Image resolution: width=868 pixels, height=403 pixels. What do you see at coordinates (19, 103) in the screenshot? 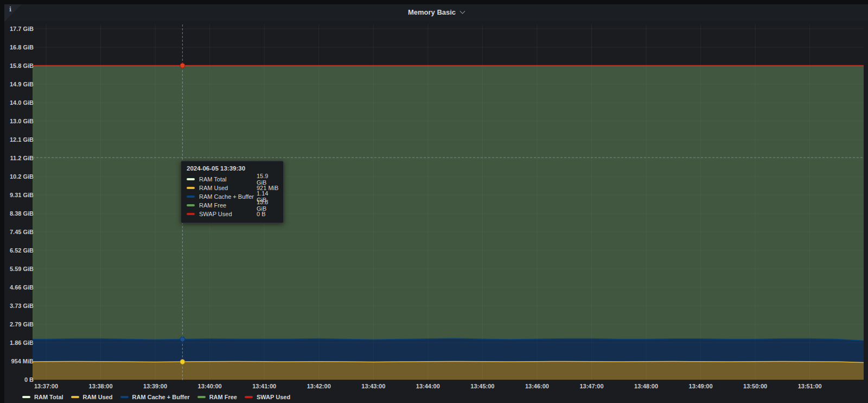
I see `y-tick-label: 14.0 GiB` at bounding box center [19, 103].